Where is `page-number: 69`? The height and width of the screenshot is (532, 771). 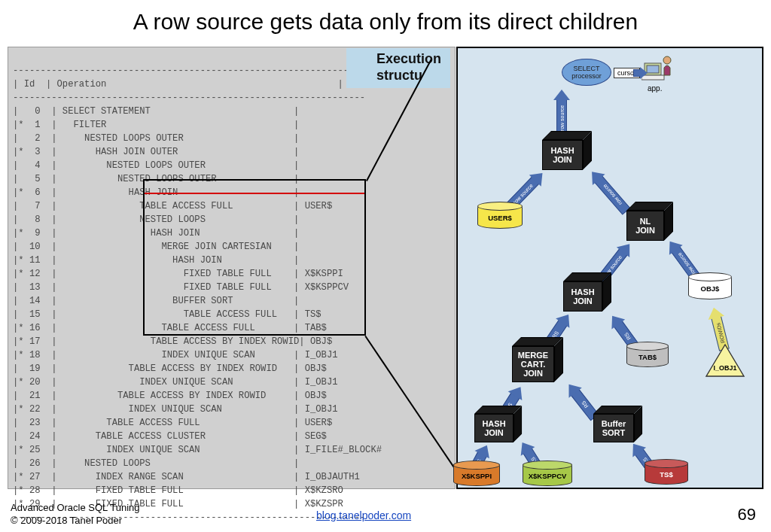 page-number: 69 is located at coordinates (747, 515).